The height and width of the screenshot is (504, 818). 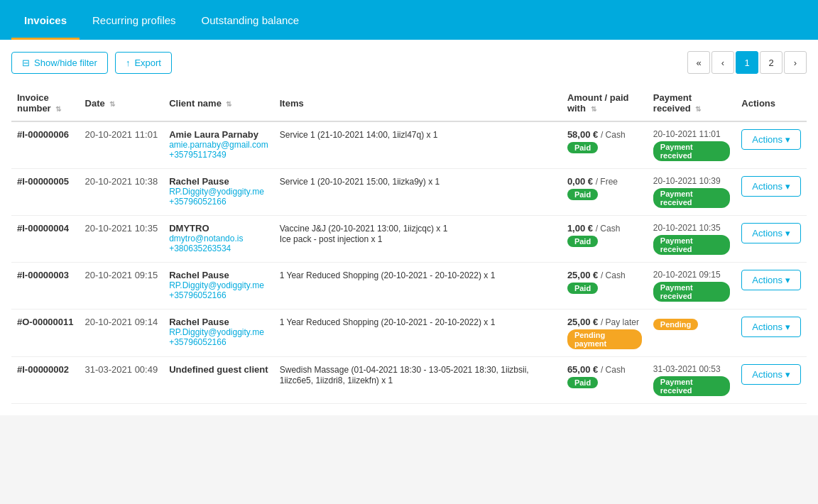 I want to click on pagination: « ‹ 1 2 ›, so click(x=747, y=62).